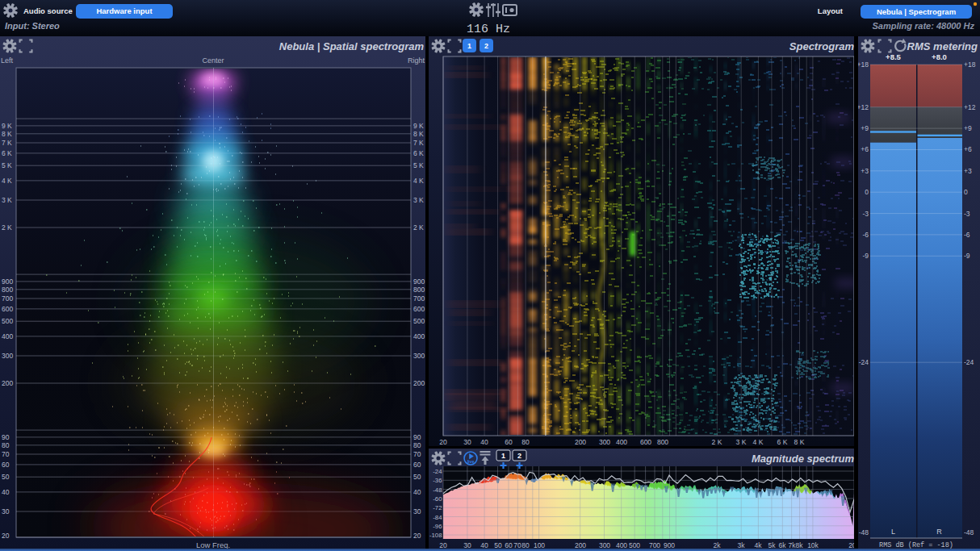 Image resolution: width=980 pixels, height=551 pixels. What do you see at coordinates (923, 26) in the screenshot?
I see `svg-text: Sampling rate: 48000 Hz` at bounding box center [923, 26].